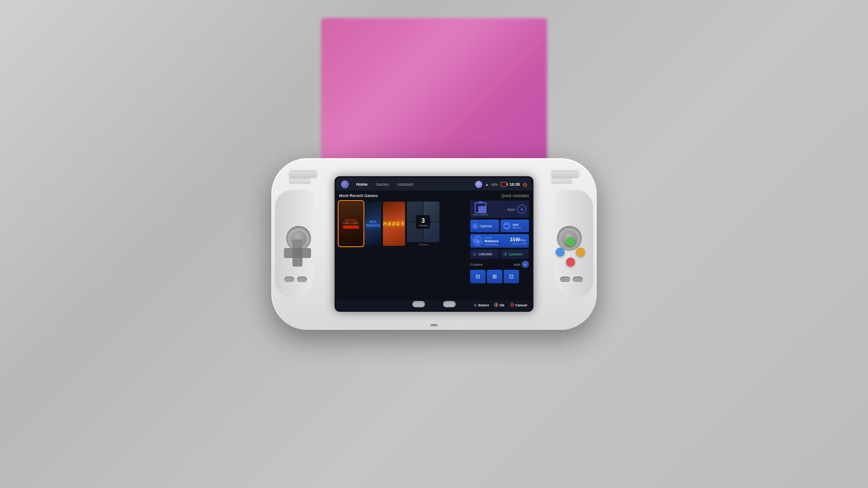 The height and width of the screenshot is (488, 868). Describe the element at coordinates (522, 264) in the screenshot. I see `add-btn-row: Add +` at that location.